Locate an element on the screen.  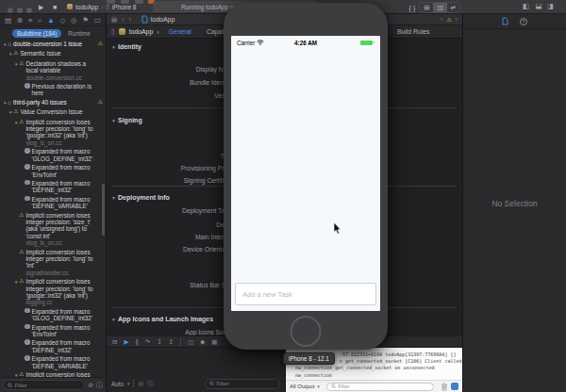
toggle-navigator-button: ◧ is located at coordinates (526, 7).